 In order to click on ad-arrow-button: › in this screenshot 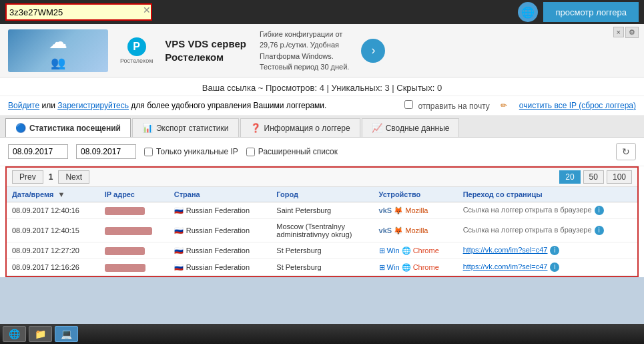, I will do `click(373, 51)`.